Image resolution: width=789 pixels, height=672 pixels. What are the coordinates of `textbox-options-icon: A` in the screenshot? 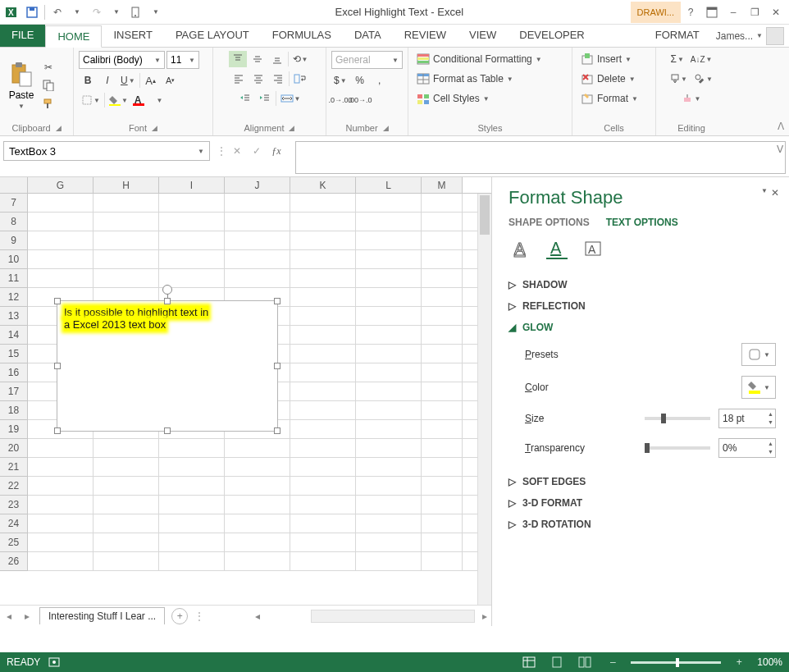 It's located at (593, 249).